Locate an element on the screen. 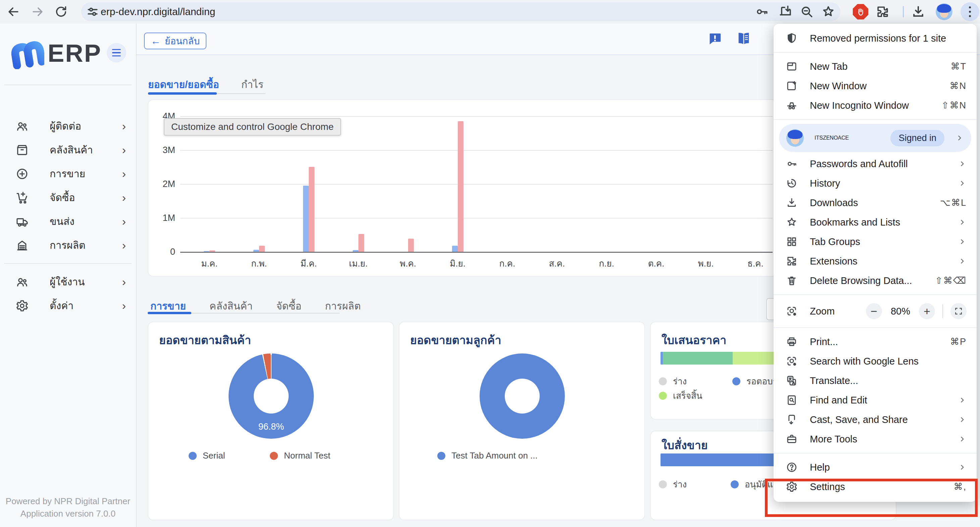  menu-item-print: Print...⌘P is located at coordinates (875, 342).